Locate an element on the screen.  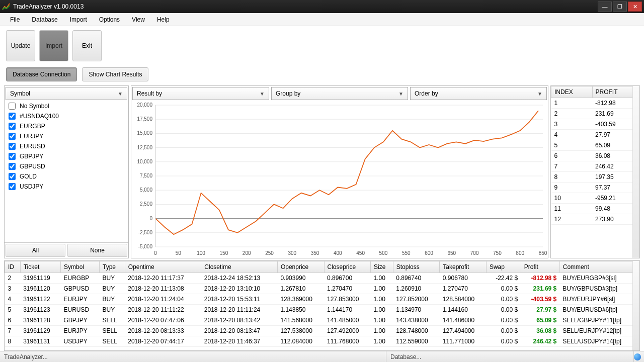
status-right: Database... is located at coordinates (510, 357).